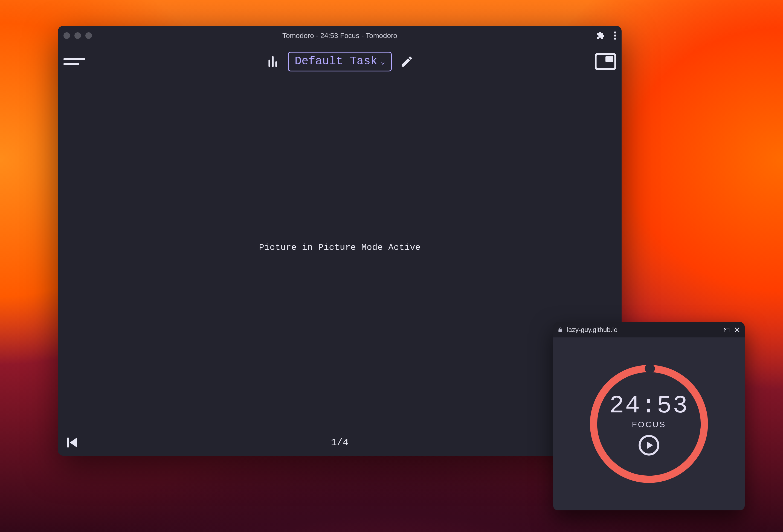 Image resolution: width=783 pixels, height=532 pixels. What do you see at coordinates (644, 330) in the screenshot?
I see `pip-origin: lazy-guy.github.io` at bounding box center [644, 330].